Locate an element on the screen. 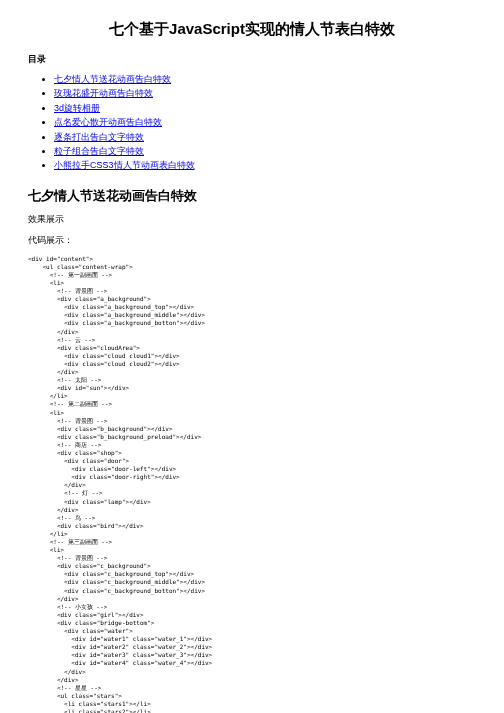  toc-link-2: 玫瑰花盛开动画告白特效 is located at coordinates (104, 93).